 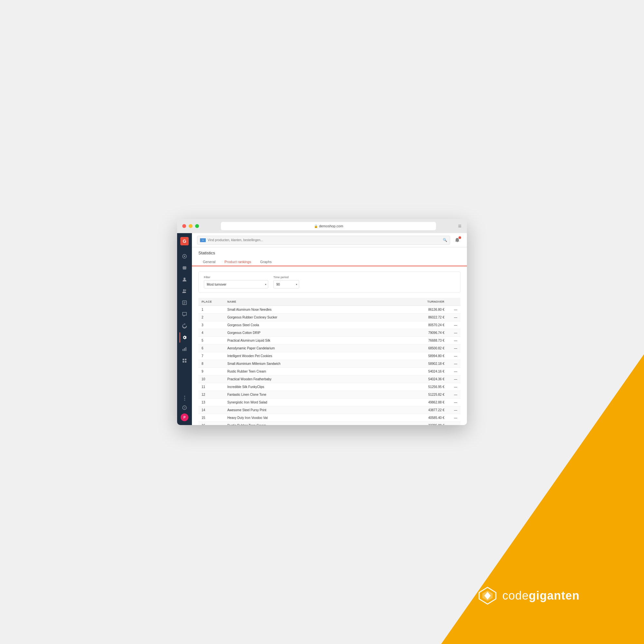 I want to click on table-row: 1 Small Aluminum Nose Needles 86136.80 €…, so click(x=329, y=310).